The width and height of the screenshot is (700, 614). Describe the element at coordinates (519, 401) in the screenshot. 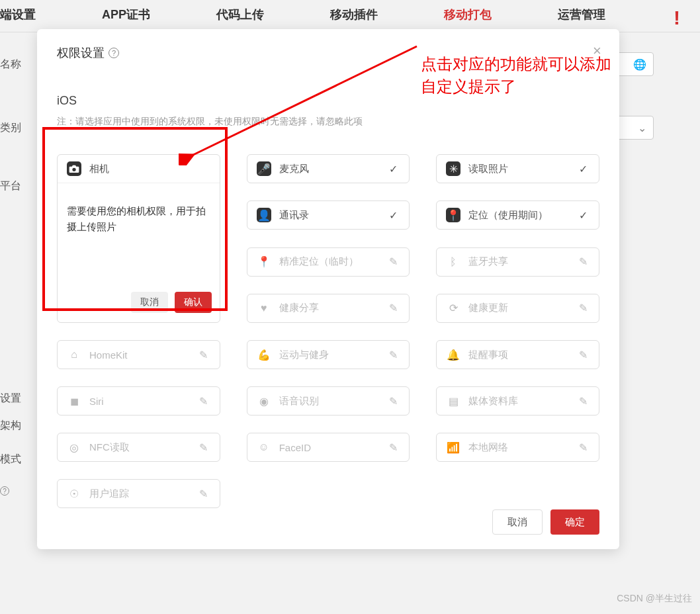

I see `perm-label: 媒体资料库` at that location.